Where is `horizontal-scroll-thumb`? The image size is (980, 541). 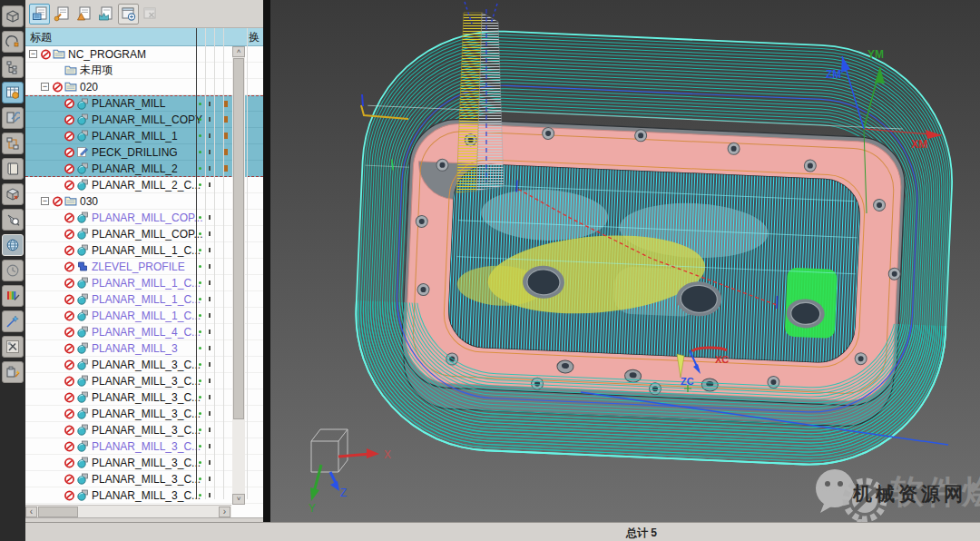 horizontal-scroll-thumb is located at coordinates (58, 512).